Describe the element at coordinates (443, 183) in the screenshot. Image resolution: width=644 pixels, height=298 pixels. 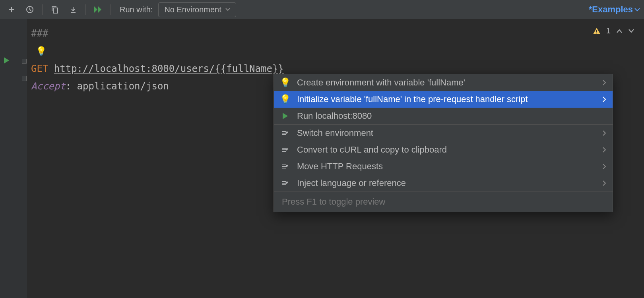
I see `intention-item: Inject language or reference` at that location.